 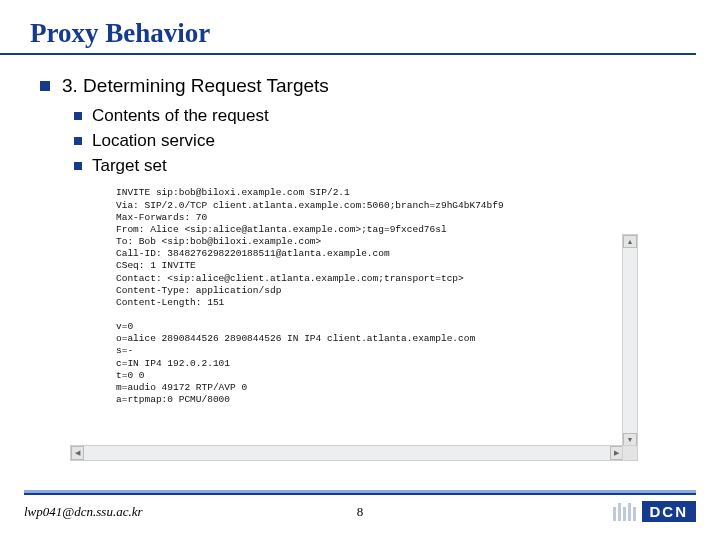 What do you see at coordinates (360, 512) in the screenshot?
I see `page-number: 8` at bounding box center [360, 512].